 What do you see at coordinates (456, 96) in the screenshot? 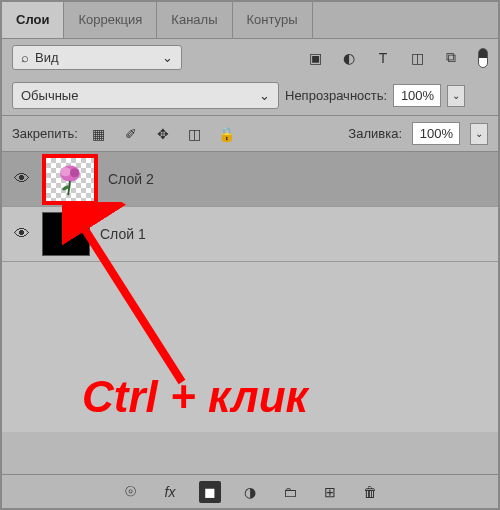
I see `opacity-dropdown: ⌄` at bounding box center [456, 96].